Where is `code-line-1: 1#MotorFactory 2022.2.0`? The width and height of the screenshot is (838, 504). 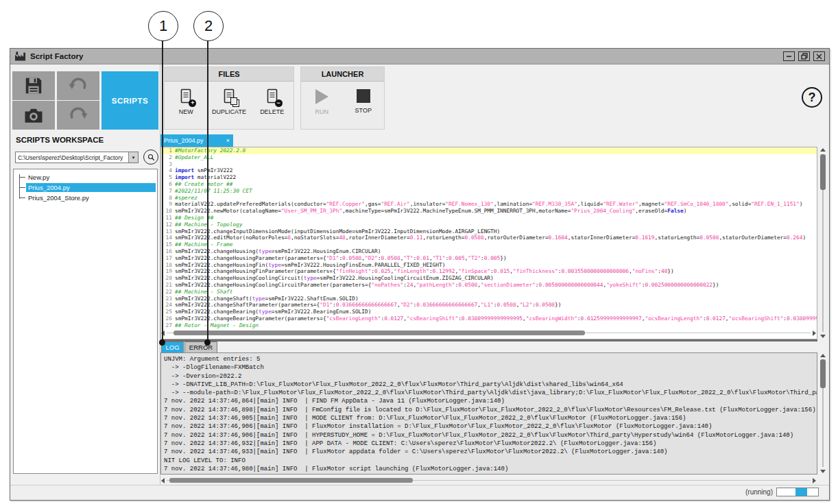 code-line-1: 1#MotorFactory 2022.2.0 is located at coordinates (489, 151).